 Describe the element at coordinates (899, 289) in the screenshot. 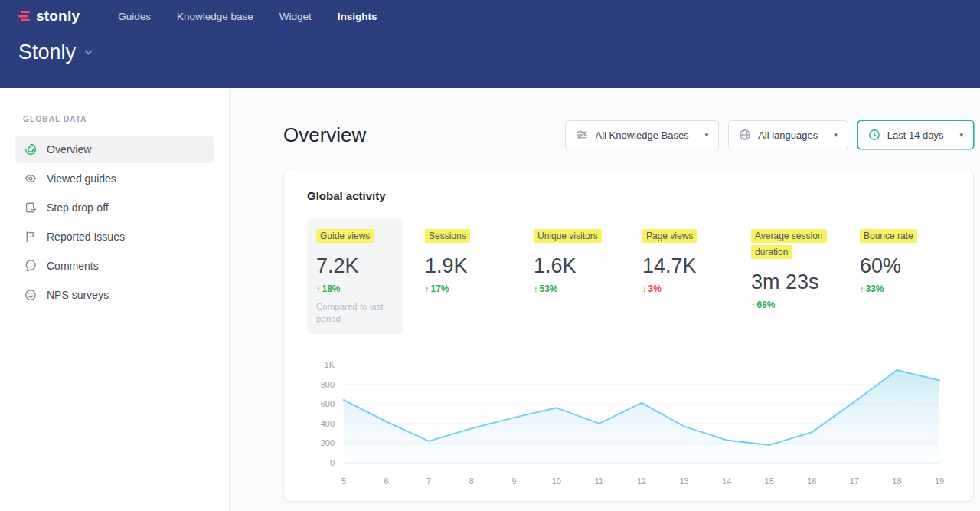

I see `metric-change: ↑33%` at that location.